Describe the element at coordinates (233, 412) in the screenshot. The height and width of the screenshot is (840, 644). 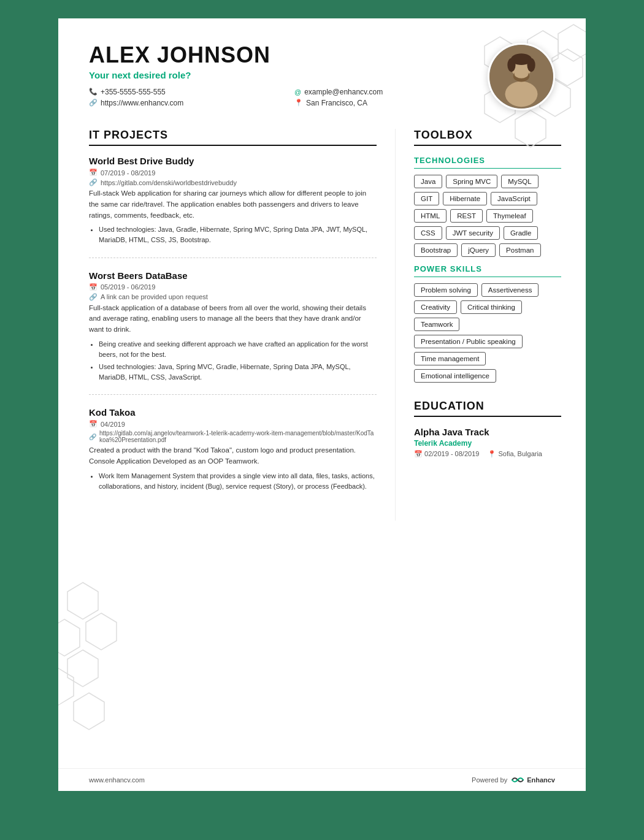
I see `project-3-title: Kod Takoa` at that location.